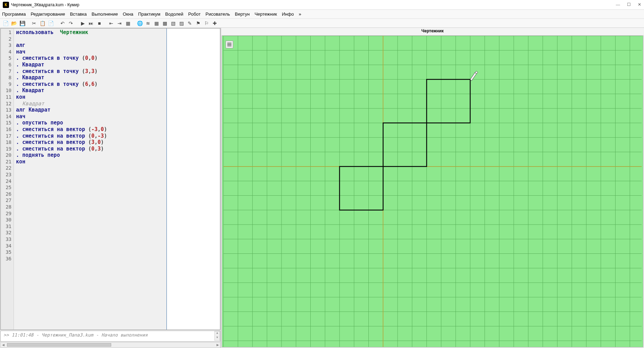 Image resolution: width=644 pixels, height=348 pixels. What do you see at coordinates (90, 123) in the screenshot?
I see `code-line: . опустить перо` at bounding box center [90, 123].